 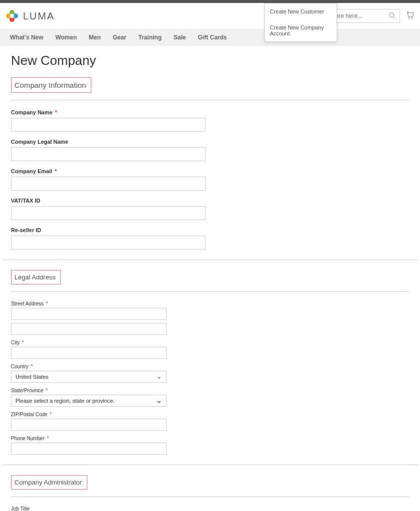 I want to click on nav-sale: Sale, so click(x=180, y=37).